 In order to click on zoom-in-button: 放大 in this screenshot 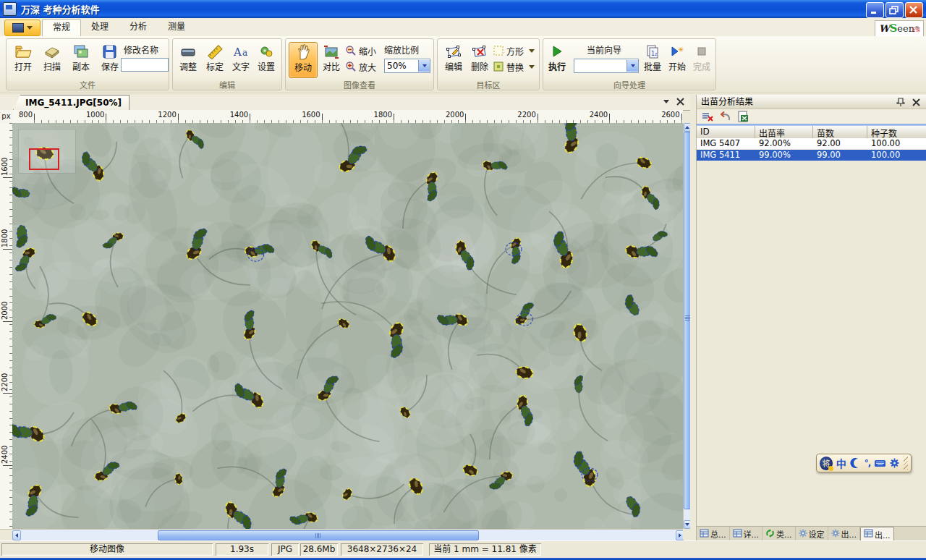, I will do `click(360, 67)`.